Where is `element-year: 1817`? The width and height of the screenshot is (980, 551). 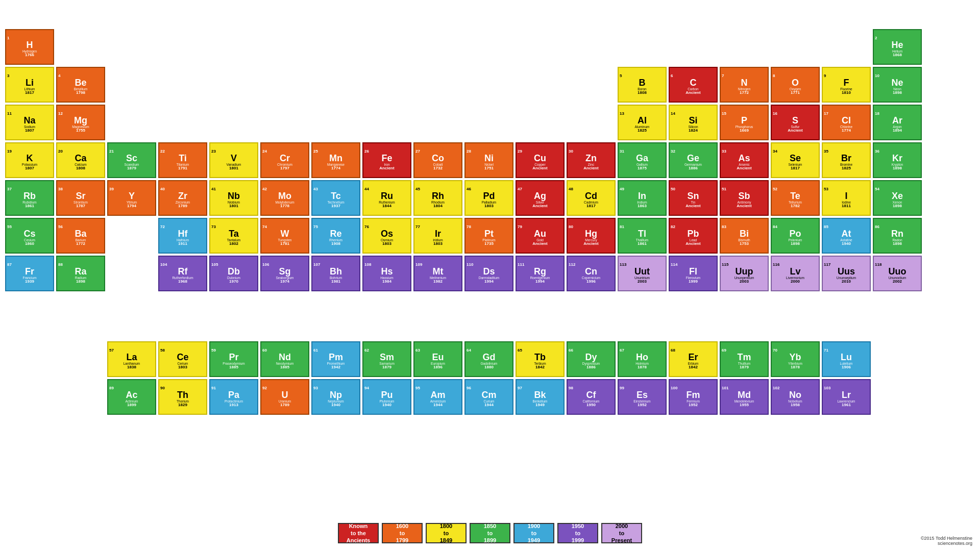
element-year: 1817 is located at coordinates (30, 93).